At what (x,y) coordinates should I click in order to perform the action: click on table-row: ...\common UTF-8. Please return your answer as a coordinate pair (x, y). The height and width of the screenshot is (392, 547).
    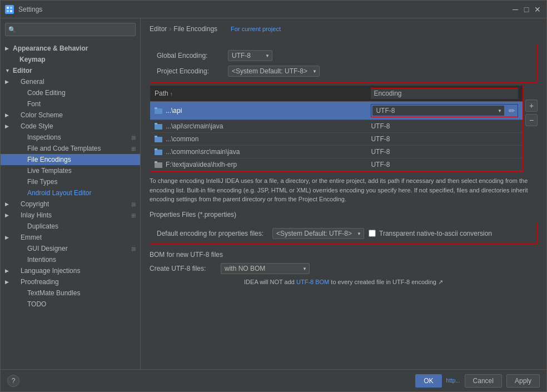
    Looking at the image, I should click on (336, 139).